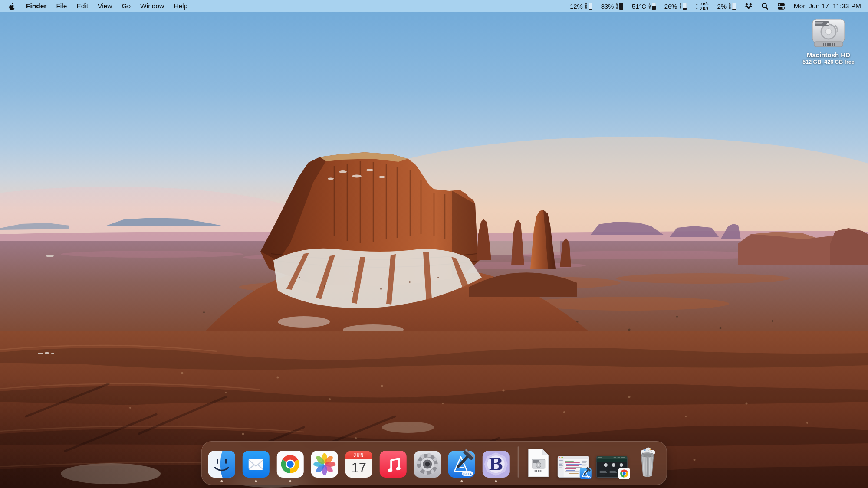 The width and height of the screenshot is (868, 488). Describe the element at coordinates (765, 6) in the screenshot. I see `spotlight-icon` at that location.